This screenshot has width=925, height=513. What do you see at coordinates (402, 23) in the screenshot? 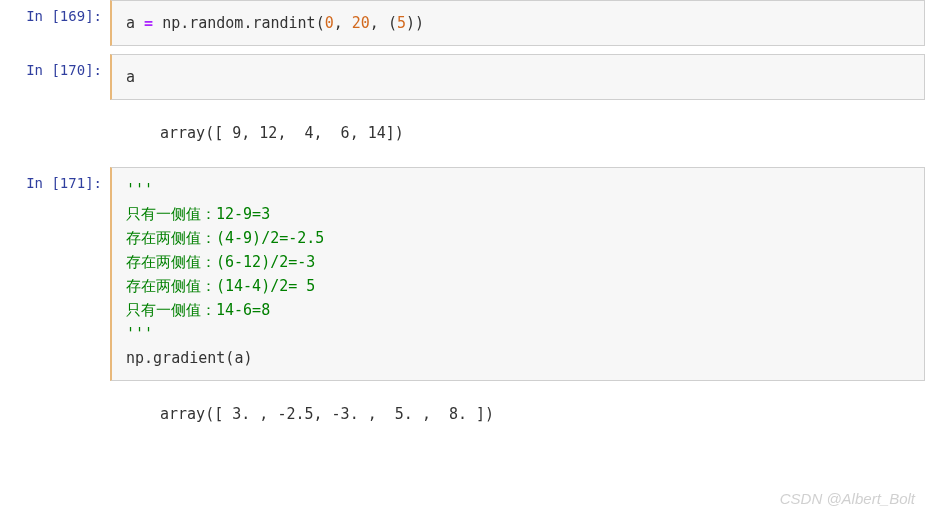
I see `code-token: 5` at bounding box center [402, 23].